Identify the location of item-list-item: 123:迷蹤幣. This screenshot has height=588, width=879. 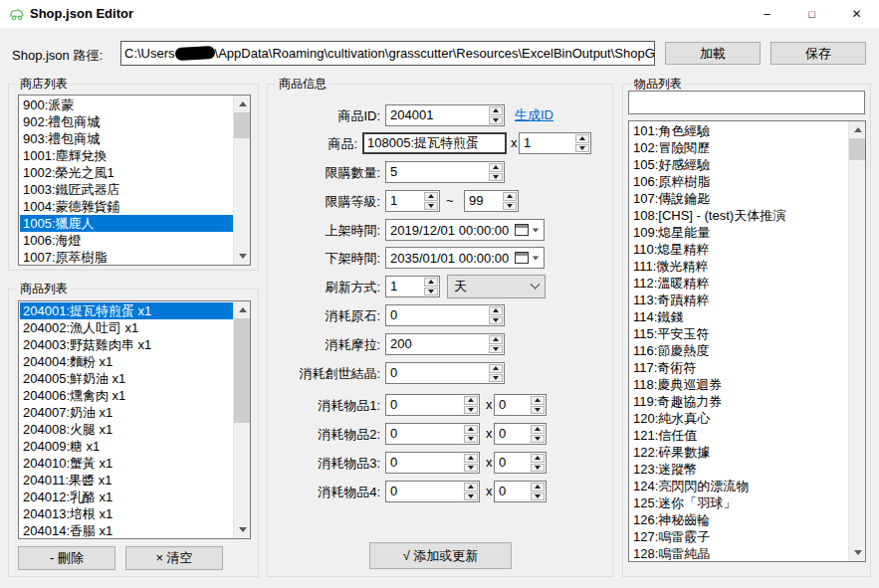
(739, 470).